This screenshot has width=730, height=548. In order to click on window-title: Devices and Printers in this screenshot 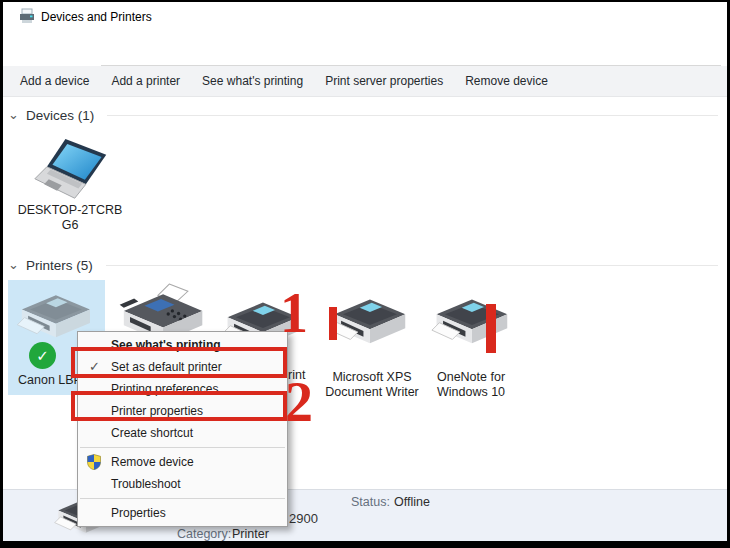, I will do `click(96, 17)`.